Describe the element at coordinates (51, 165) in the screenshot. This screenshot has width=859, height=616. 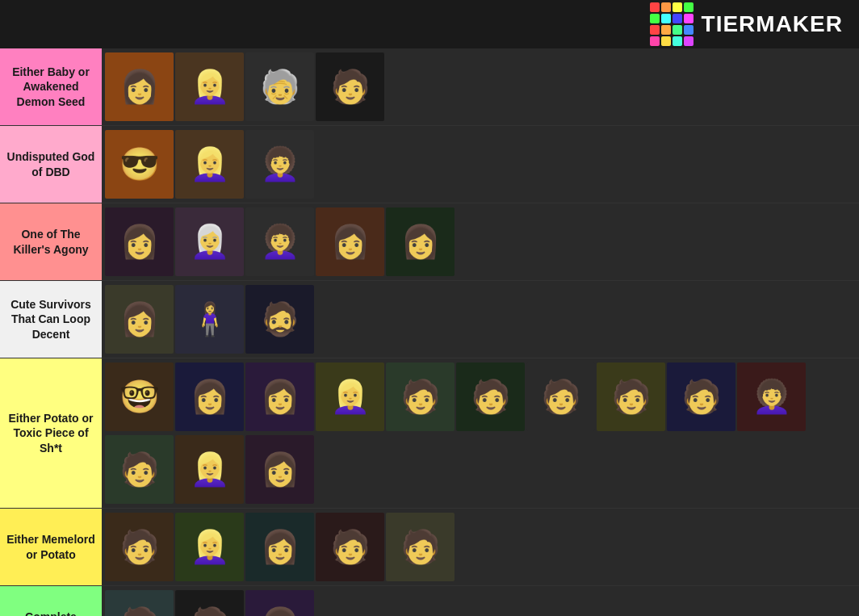
I see `tier-label-2: Undisputed God of DBD` at that location.